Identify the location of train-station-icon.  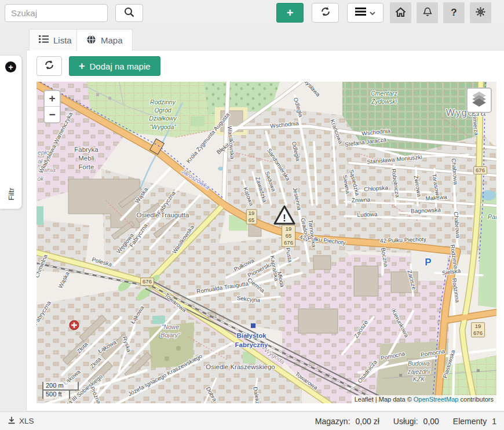
(253, 326).